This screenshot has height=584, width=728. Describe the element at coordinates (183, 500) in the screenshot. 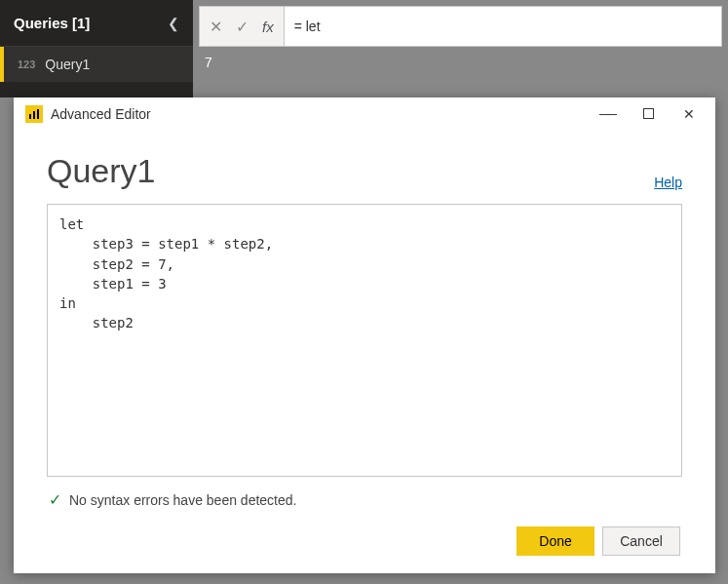

I see `status-message: No syntax errors have been detected.` at that location.